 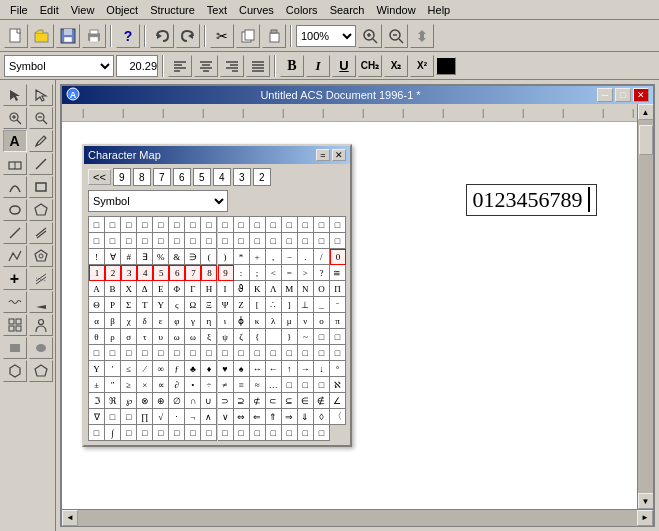 What do you see at coordinates (113, 305) in the screenshot?
I see `char-cell-5-2: Ρ` at bounding box center [113, 305].